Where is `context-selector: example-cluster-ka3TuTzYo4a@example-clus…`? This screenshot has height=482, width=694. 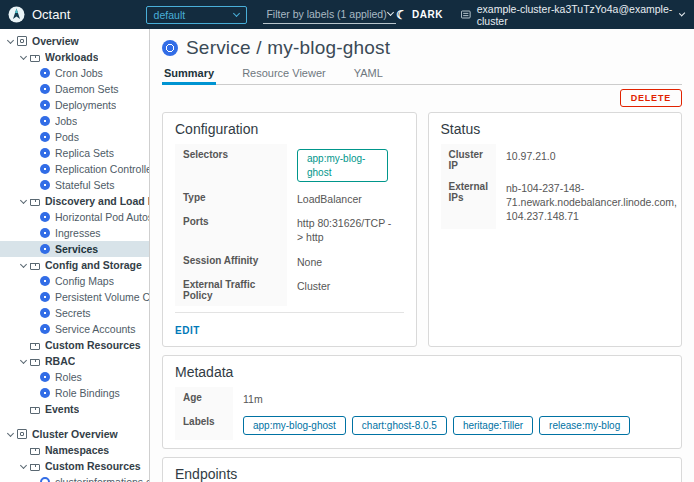
context-selector: example-cluster-ka3TuTzYo4a@example-clus… is located at coordinates (572, 15).